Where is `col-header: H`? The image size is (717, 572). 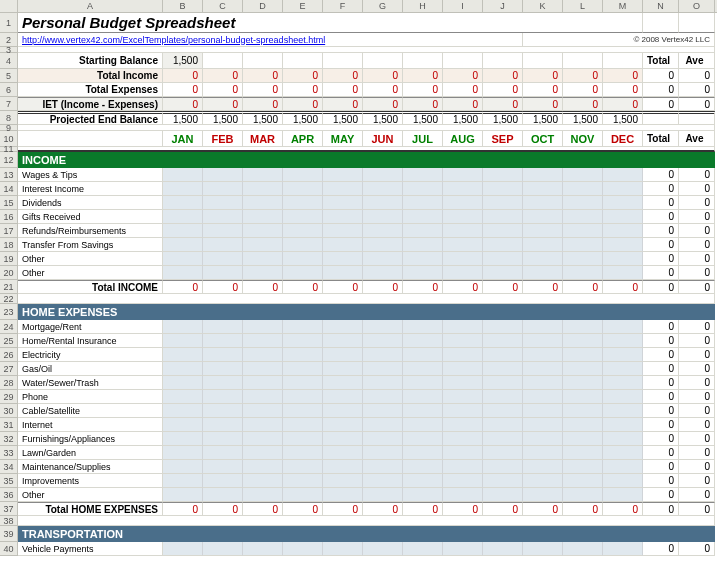 col-header: H is located at coordinates (423, 6).